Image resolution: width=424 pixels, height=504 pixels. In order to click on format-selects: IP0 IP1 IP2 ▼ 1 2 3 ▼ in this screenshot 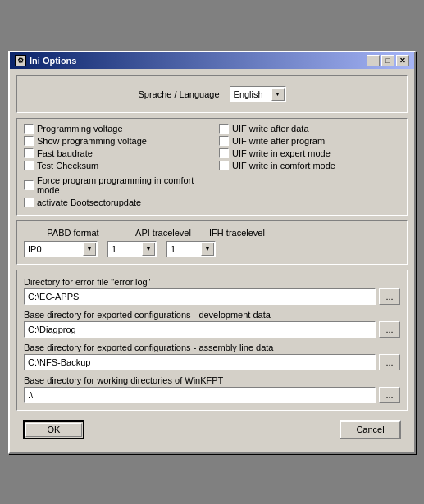, I will do `click(212, 249)`.